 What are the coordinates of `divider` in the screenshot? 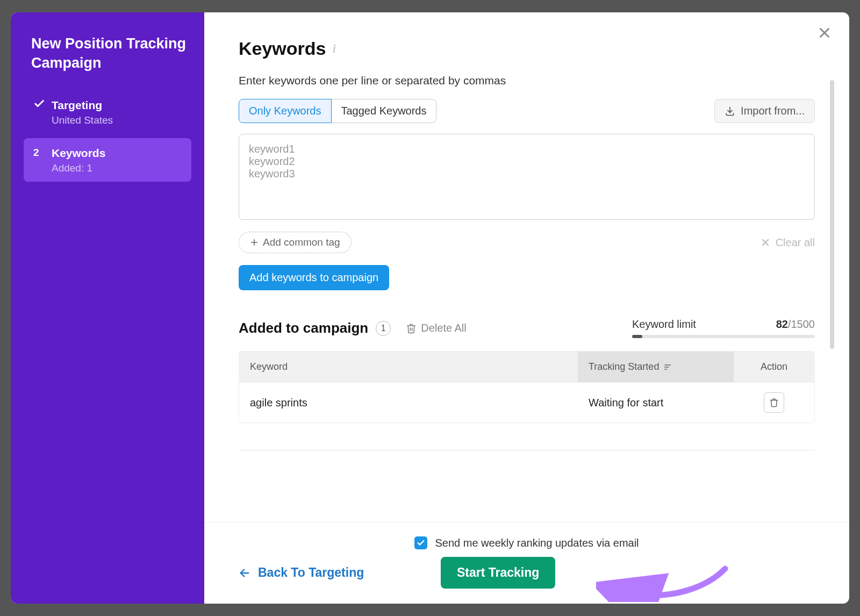 It's located at (527, 450).